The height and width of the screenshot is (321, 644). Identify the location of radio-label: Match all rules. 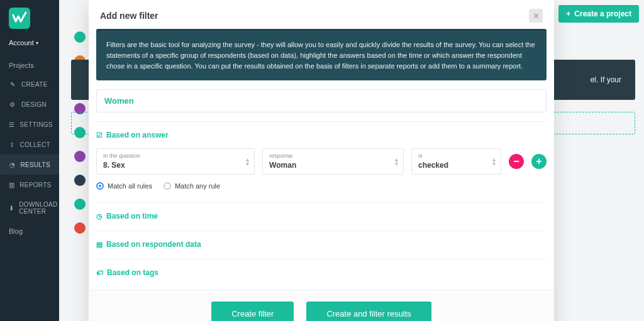
(130, 186).